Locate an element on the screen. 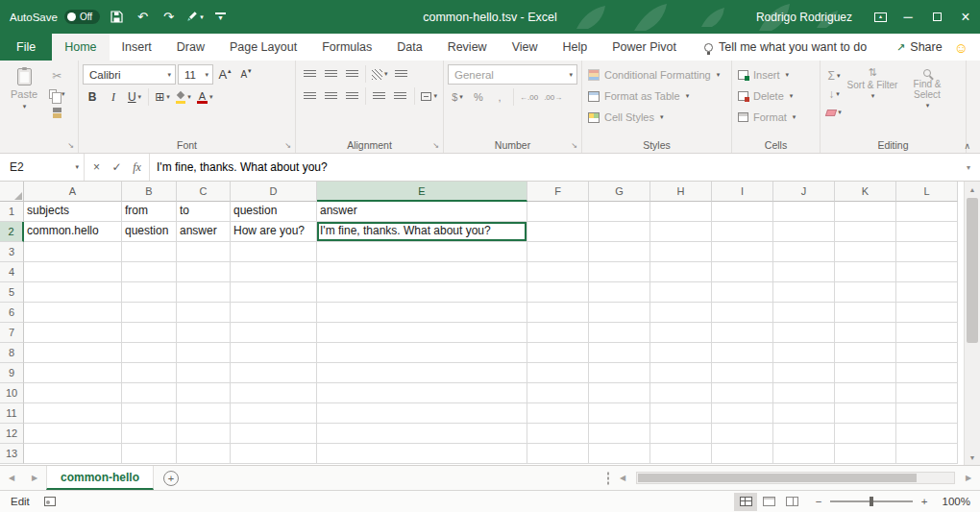 This screenshot has height=512, width=980. format-as-table-button: Format as Table ▾ is located at coordinates (657, 96).